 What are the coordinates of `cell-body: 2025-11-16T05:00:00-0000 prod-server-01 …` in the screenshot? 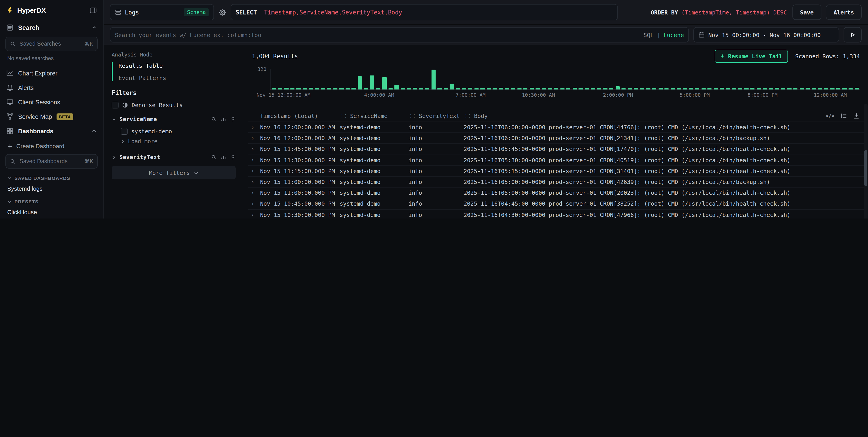 It's located at (665, 193).